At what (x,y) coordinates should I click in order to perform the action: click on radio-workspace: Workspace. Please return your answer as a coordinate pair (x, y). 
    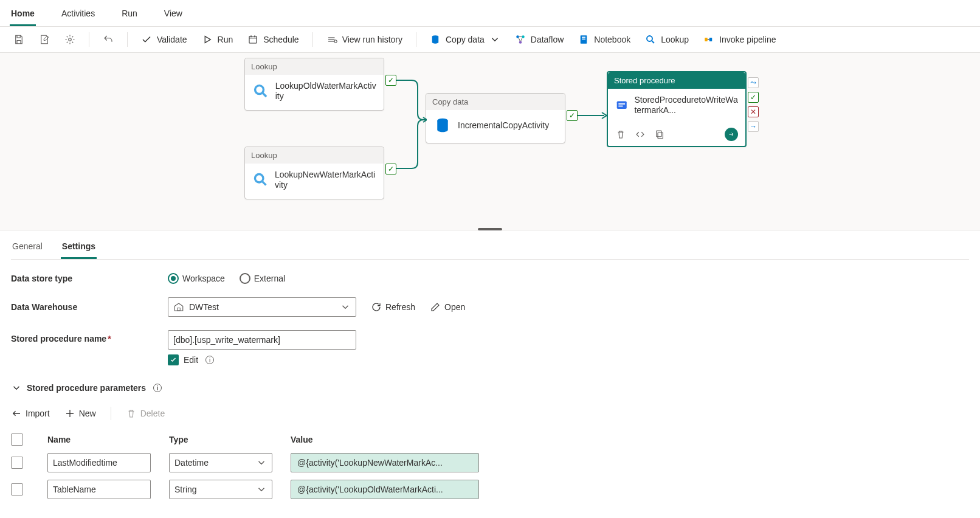
    Looking at the image, I should click on (196, 278).